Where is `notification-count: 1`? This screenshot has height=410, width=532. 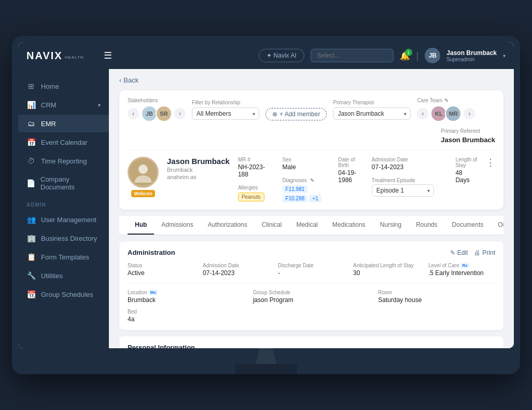 notification-count: 1 is located at coordinates (409, 52).